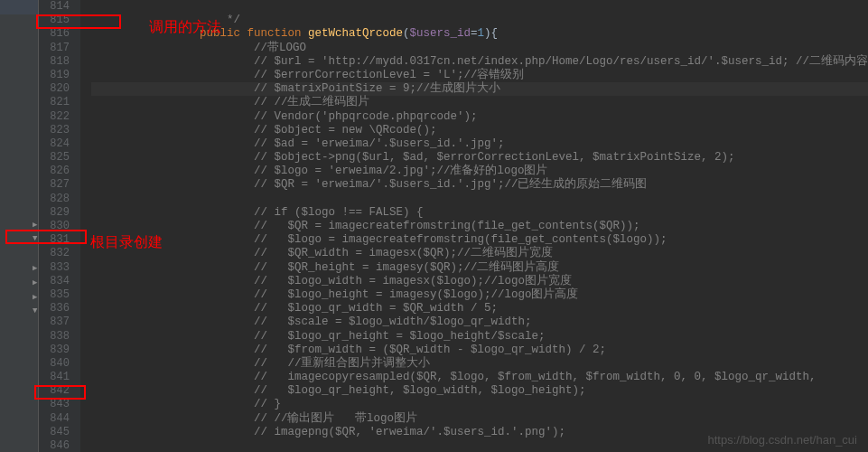 This screenshot has width=868, height=452. Describe the element at coordinates (19, 282) in the screenshot. I see `folder-item: ▶runtime` at that location.